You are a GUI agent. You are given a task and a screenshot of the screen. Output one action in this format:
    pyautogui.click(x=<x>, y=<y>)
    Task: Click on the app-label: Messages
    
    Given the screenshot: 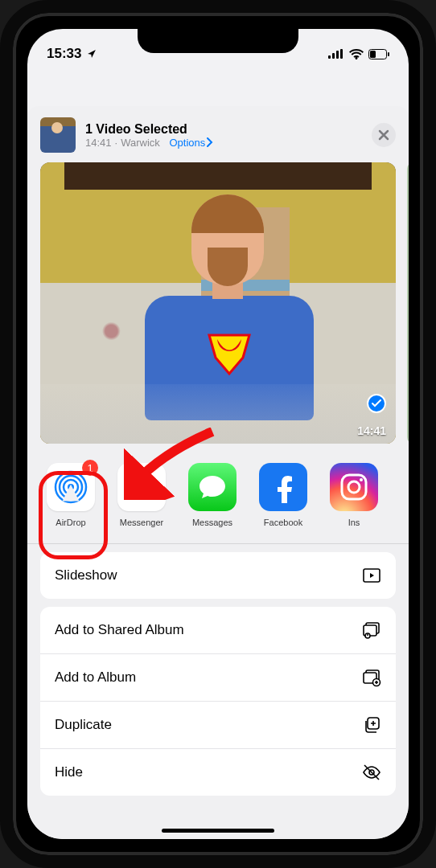 What is the action you would take?
    pyautogui.click(x=212, y=522)
    